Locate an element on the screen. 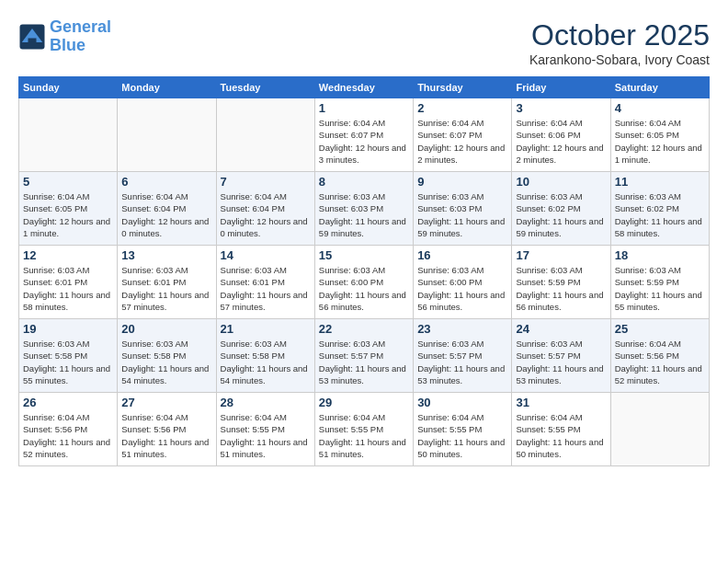  day-number: 30 is located at coordinates (462, 403).